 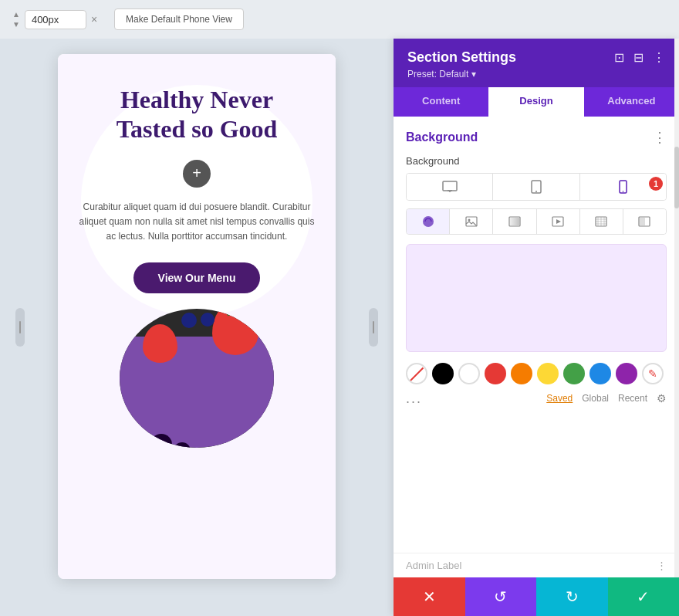 I want to click on swatch-blue, so click(x=600, y=374).